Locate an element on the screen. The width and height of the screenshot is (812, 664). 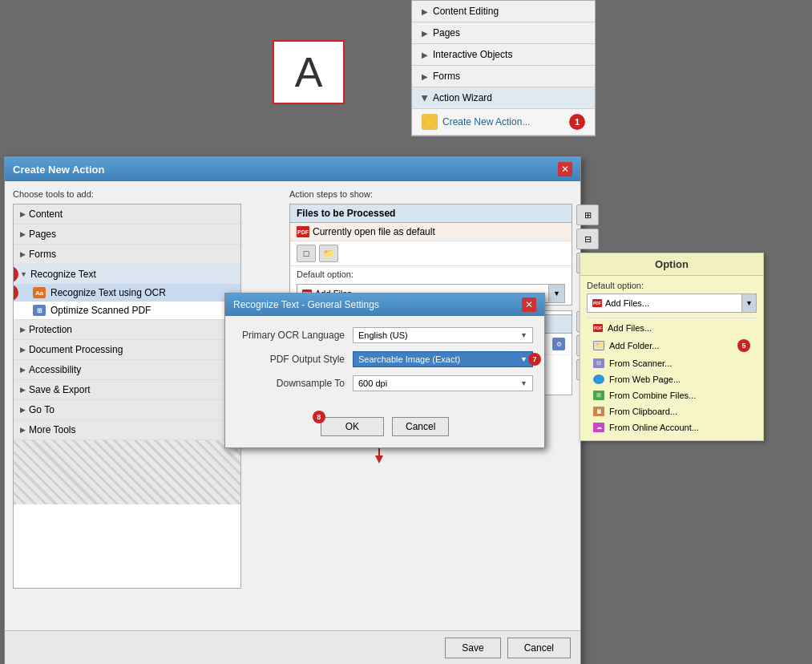
menu-online-icon: ☁ is located at coordinates (599, 427).